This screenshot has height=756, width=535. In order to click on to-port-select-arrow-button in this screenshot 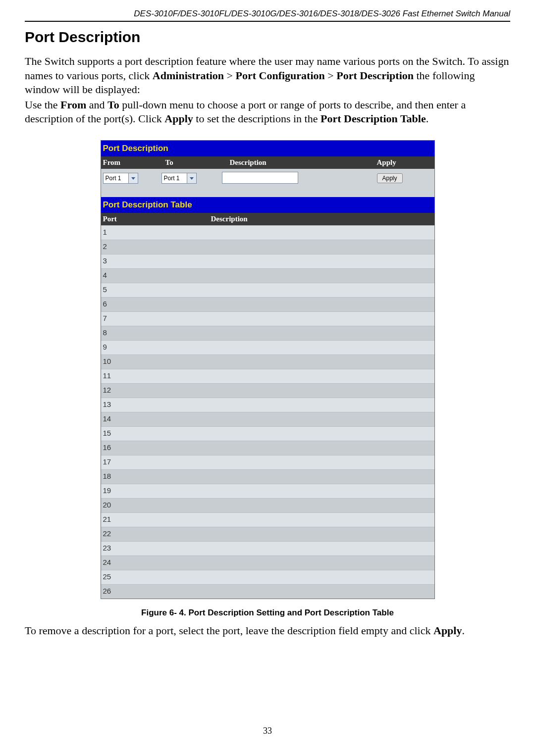, I will do `click(192, 178)`.